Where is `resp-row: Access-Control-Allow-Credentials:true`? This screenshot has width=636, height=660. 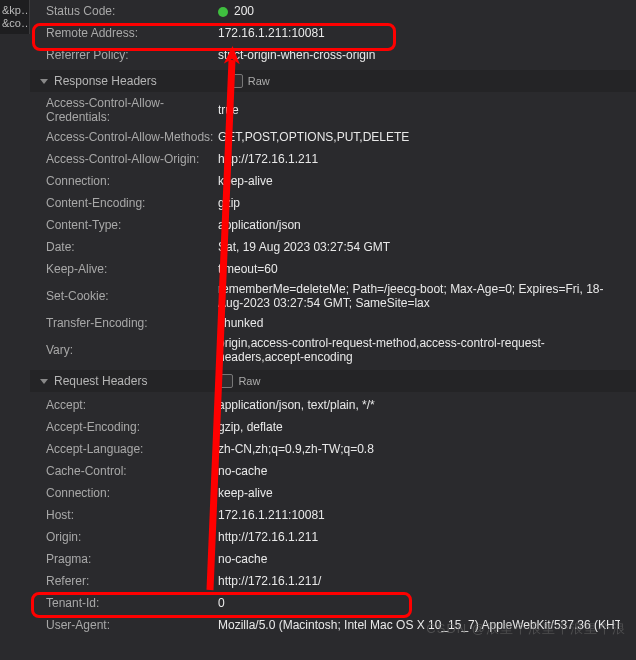
resp-row: Access-Control-Allow-Credentials:true is located at coordinates (333, 110).